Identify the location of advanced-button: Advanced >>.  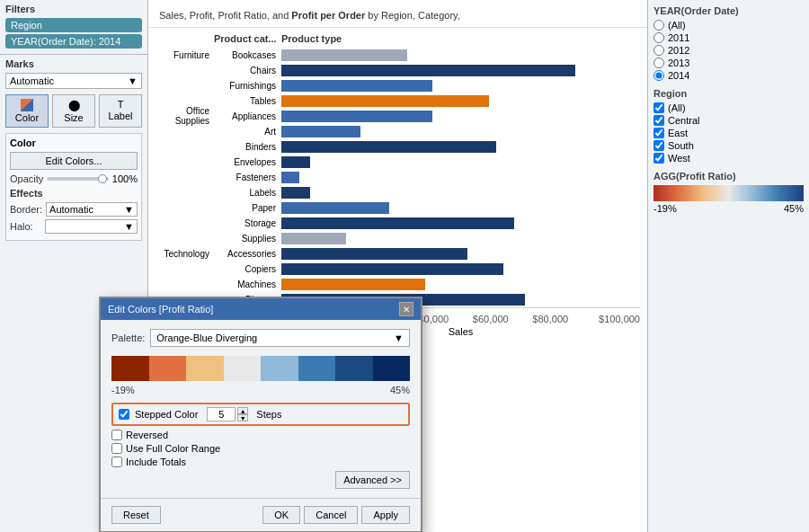
(372, 480).